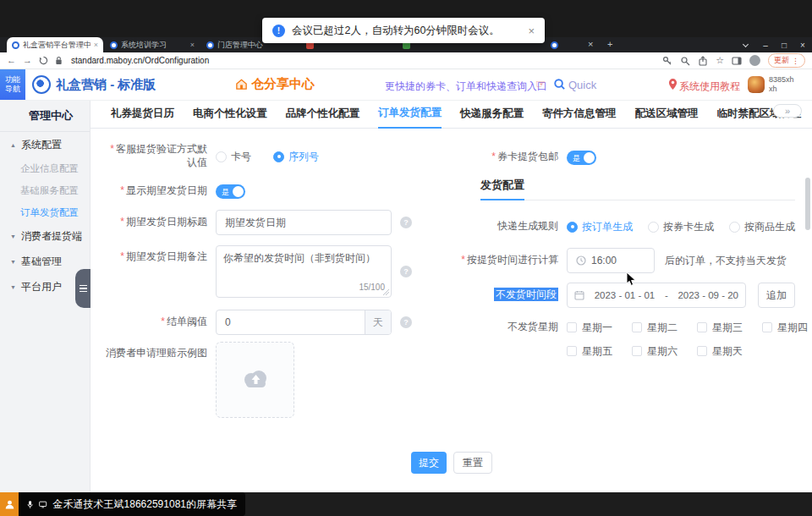 This screenshot has width=812, height=516. Describe the element at coordinates (787, 328) in the screenshot. I see `checkbox-thursday: 星期四` at that location.